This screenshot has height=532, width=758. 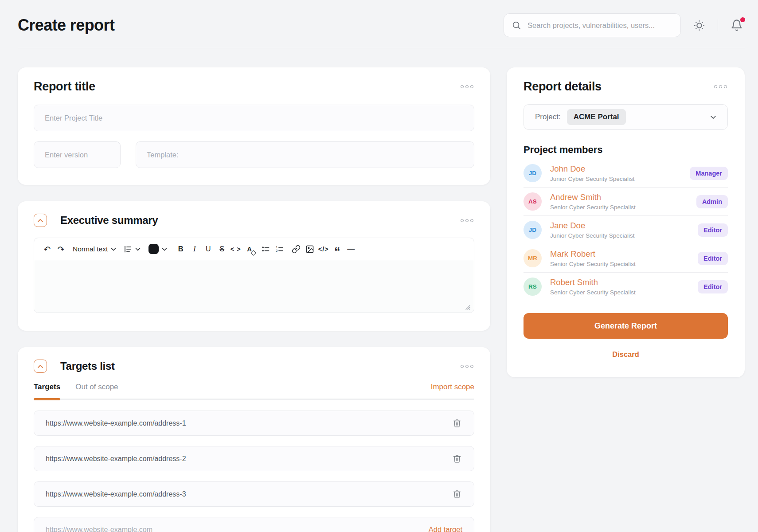 What do you see at coordinates (467, 307) in the screenshot?
I see `resize-handle` at bounding box center [467, 307].